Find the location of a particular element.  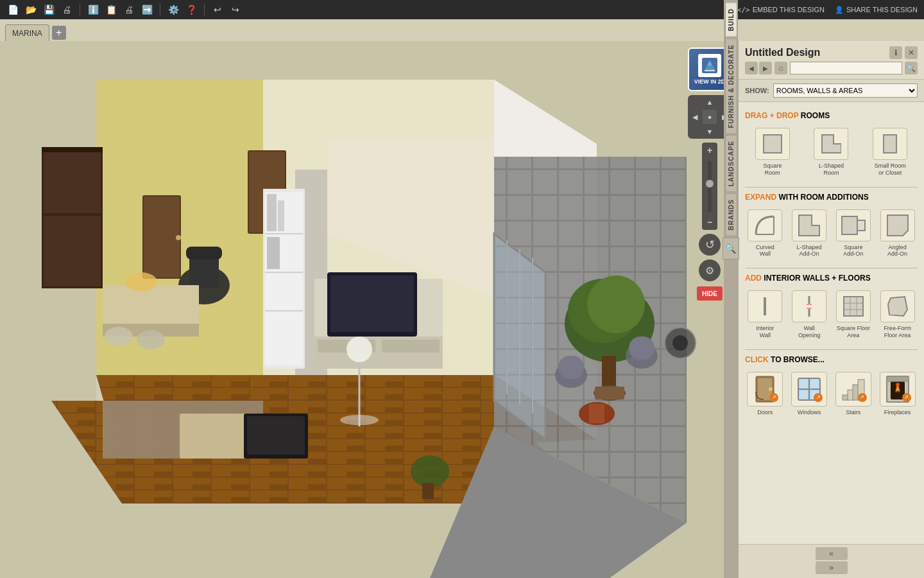

redo-button: ↪ is located at coordinates (235, 10).